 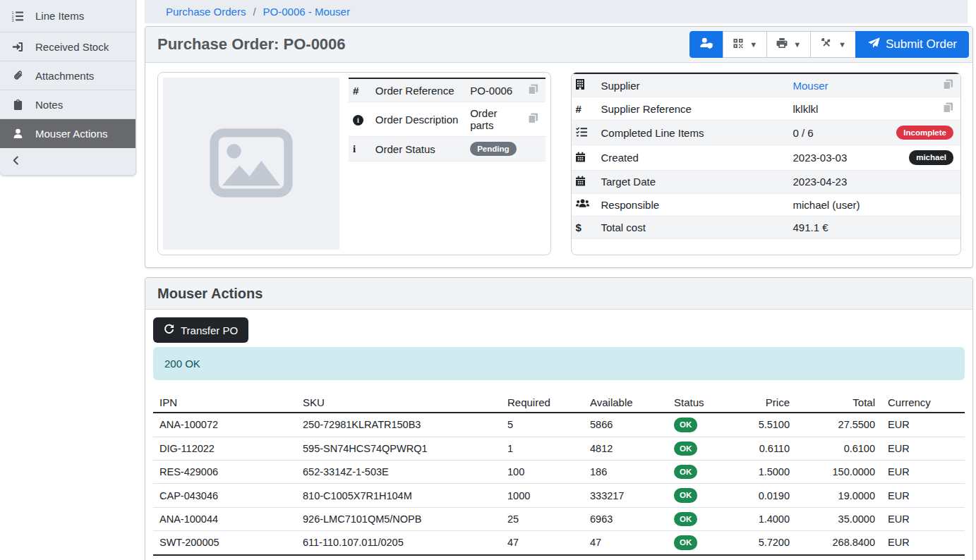 I want to click on order-description-value: Order parts, so click(x=493, y=120).